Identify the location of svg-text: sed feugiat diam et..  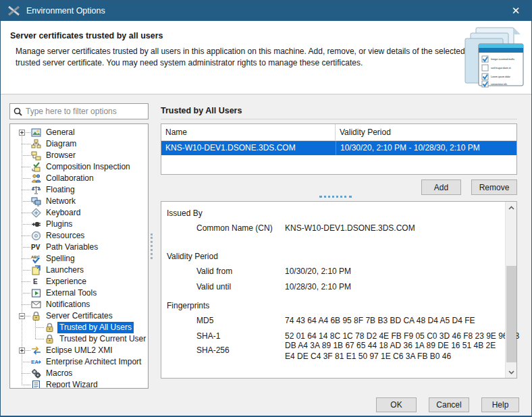
(501, 68).